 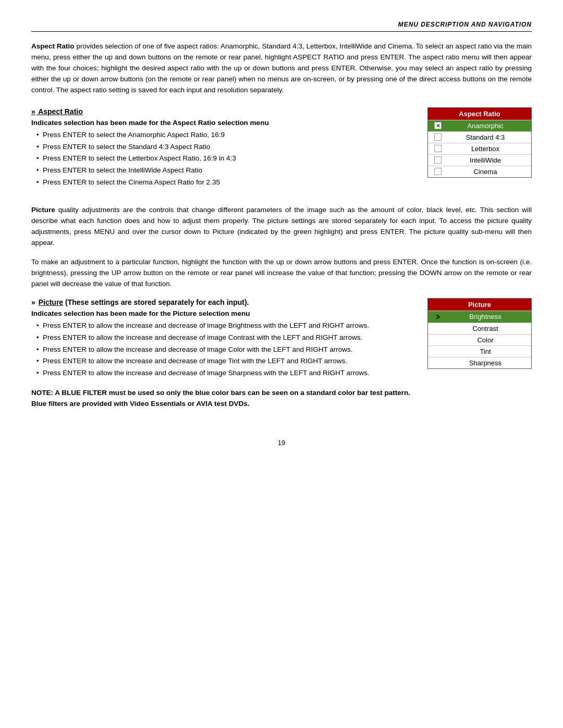 What do you see at coordinates (480, 340) in the screenshot?
I see `picture-row-color: Color` at bounding box center [480, 340].